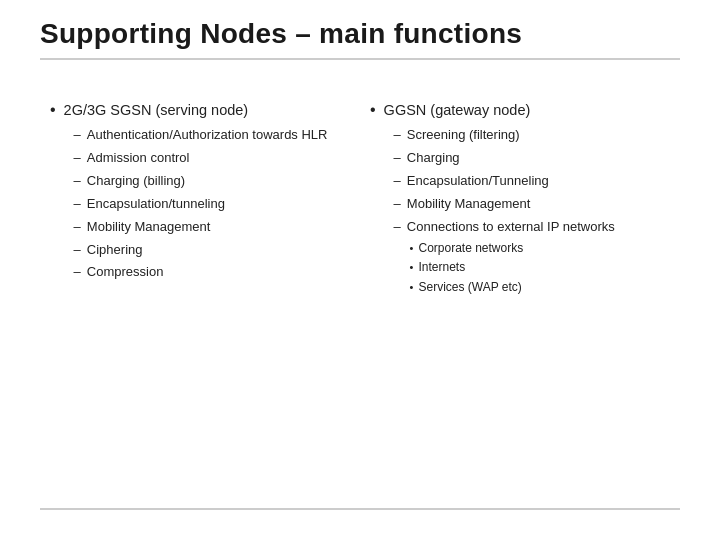 The height and width of the screenshot is (540, 720). What do you see at coordinates (201, 204) in the screenshot?
I see `left-sub-list: –Authentication/Authorization towards HL…` at bounding box center [201, 204].